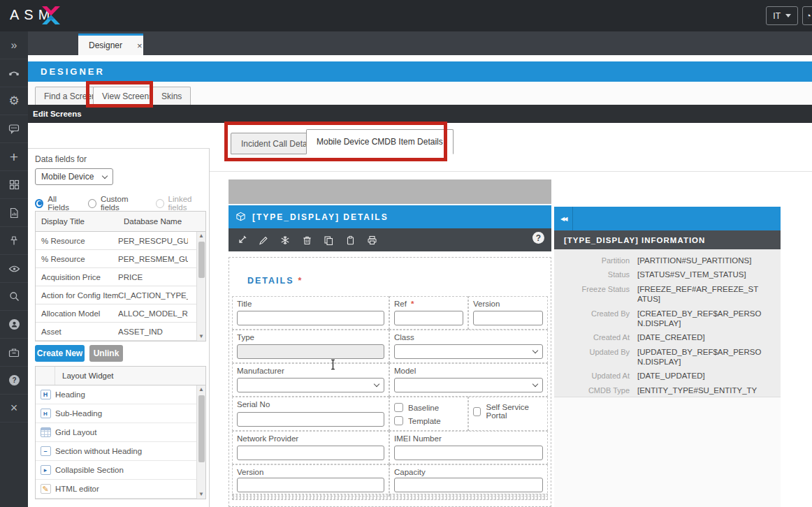  Describe the element at coordinates (307, 240) in the screenshot. I see `delete-trash-icon` at that location.